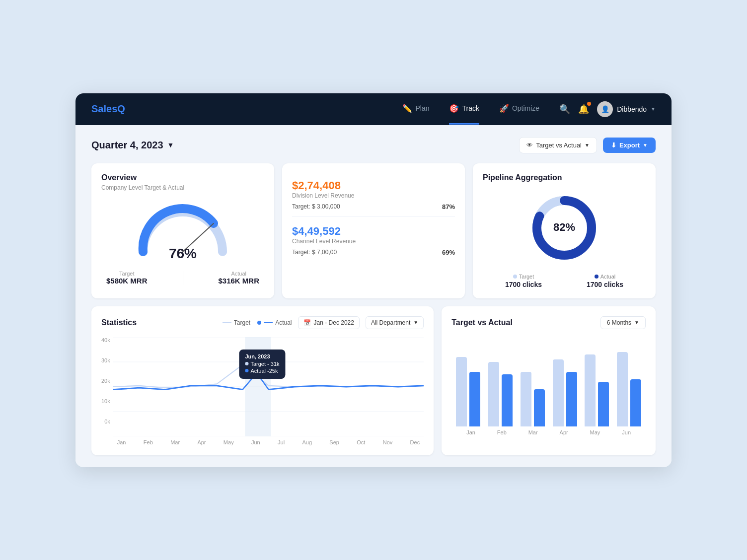 The image size is (747, 560). Describe the element at coordinates (416, 109) in the screenshot. I see `nav-item-plan: ✏️ Plan` at that location.